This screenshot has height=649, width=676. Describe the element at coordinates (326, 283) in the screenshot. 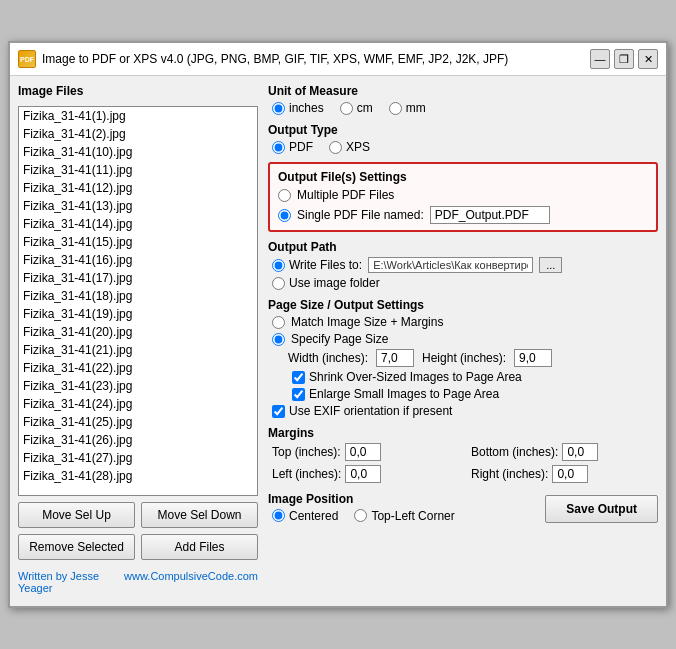

I see `use-image-folder-option: Use image folder` at that location.